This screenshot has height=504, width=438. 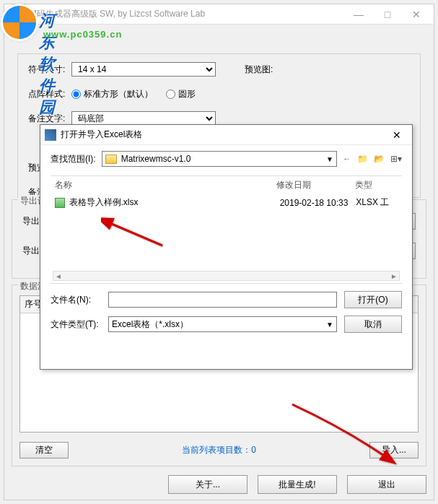 I want to click on cancel-button: 取消, so click(x=373, y=324).